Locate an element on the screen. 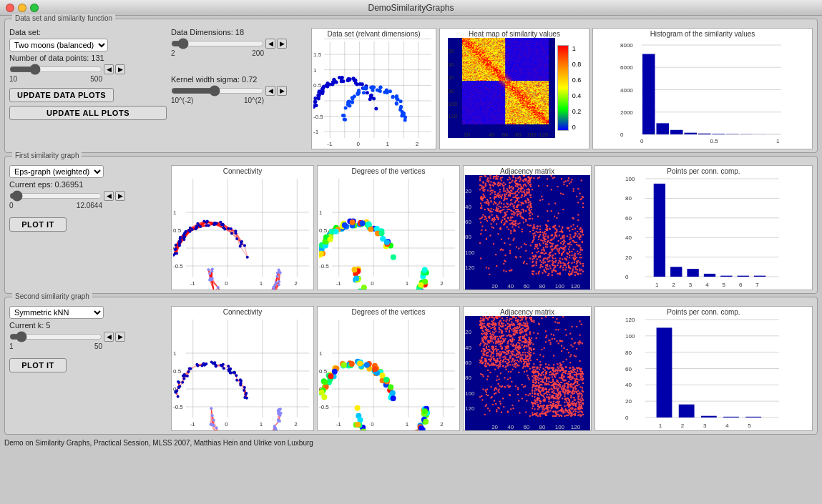 Image resolution: width=822 pixels, height=504 pixels. kernel-label: Kernel width sigma: 0.72 is located at coordinates (239, 79).